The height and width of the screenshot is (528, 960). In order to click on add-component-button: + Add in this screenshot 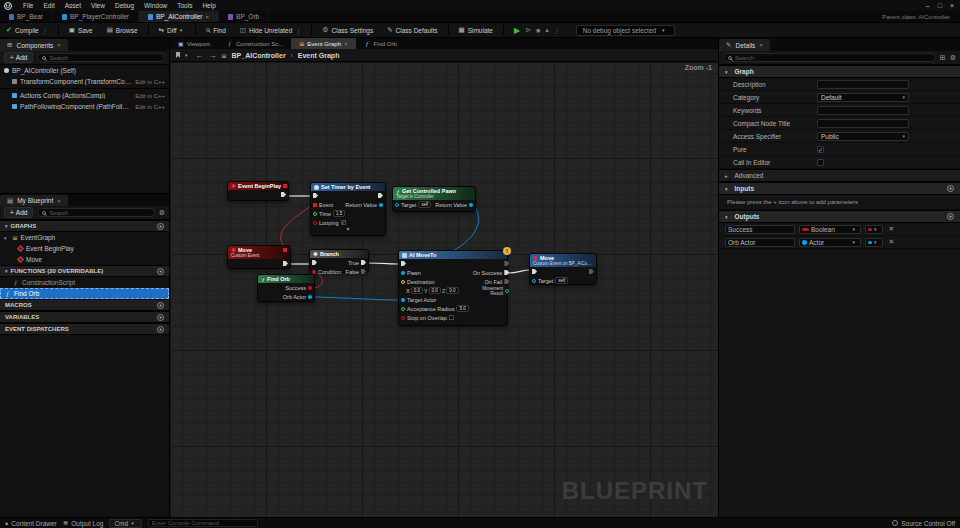, I will do `click(18, 58)`.